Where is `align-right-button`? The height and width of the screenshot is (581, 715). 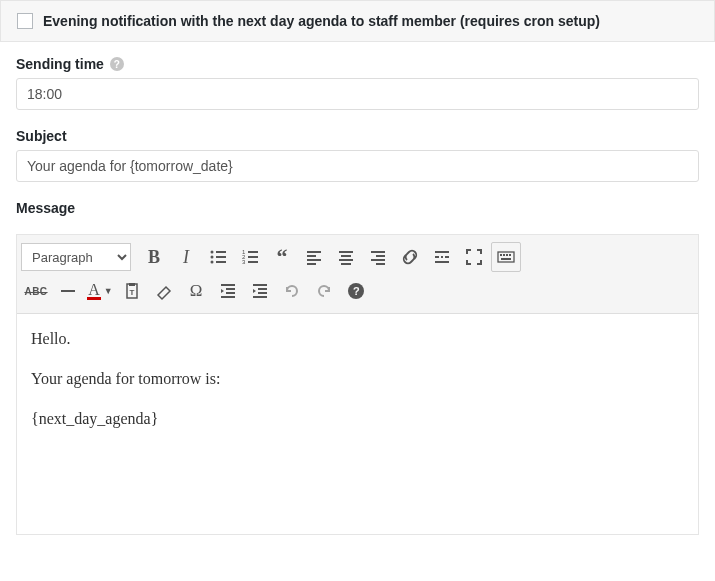 align-right-button is located at coordinates (378, 257).